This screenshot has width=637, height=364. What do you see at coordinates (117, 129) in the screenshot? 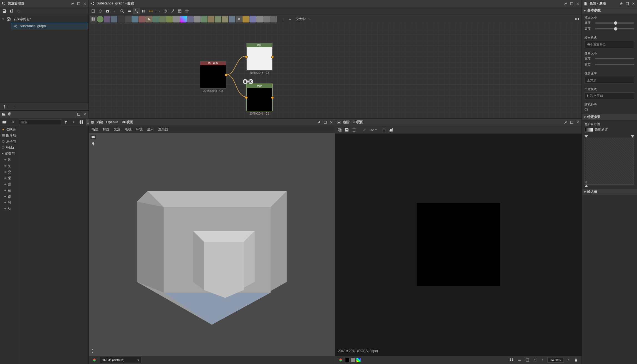
I see `menu-light: 光源` at bounding box center [117, 129].